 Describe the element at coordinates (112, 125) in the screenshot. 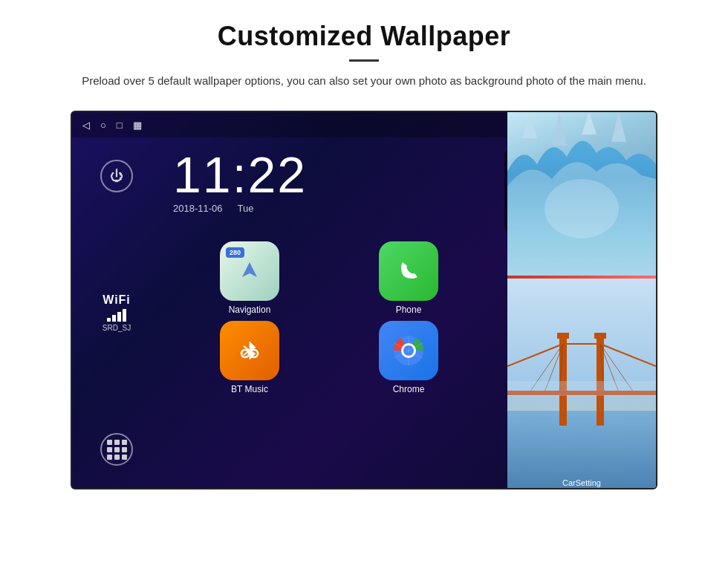

I see `status-left: ◁ ○ □ ▦` at that location.